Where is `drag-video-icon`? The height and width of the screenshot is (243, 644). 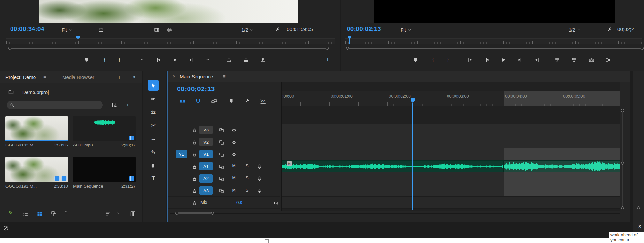
drag-video-icon is located at coordinates (157, 30).